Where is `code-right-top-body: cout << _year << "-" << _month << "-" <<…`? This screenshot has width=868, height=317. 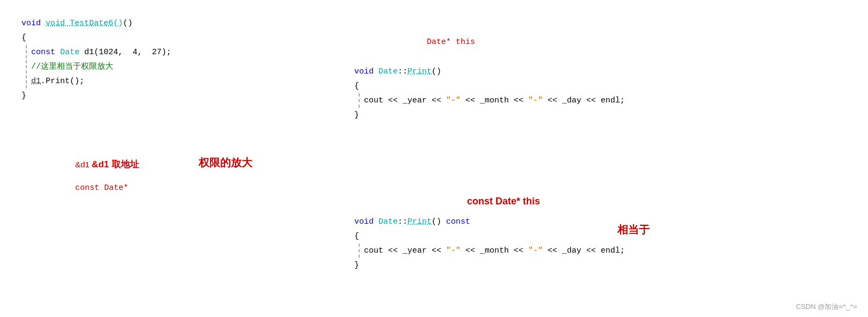 code-right-top-body: cout << _year << "-" << _month << "-" <<… is located at coordinates (492, 101).